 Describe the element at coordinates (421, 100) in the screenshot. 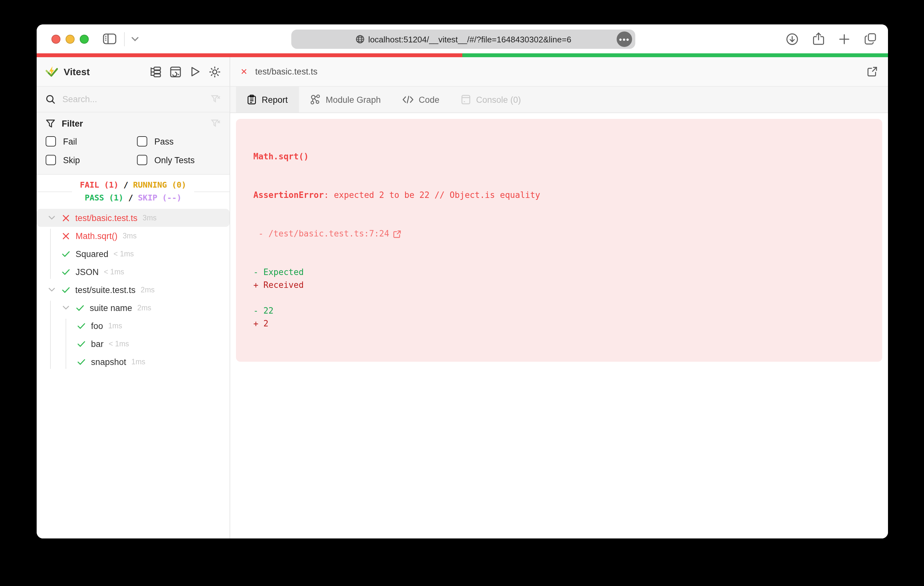

I see `tab-code: Code` at that location.